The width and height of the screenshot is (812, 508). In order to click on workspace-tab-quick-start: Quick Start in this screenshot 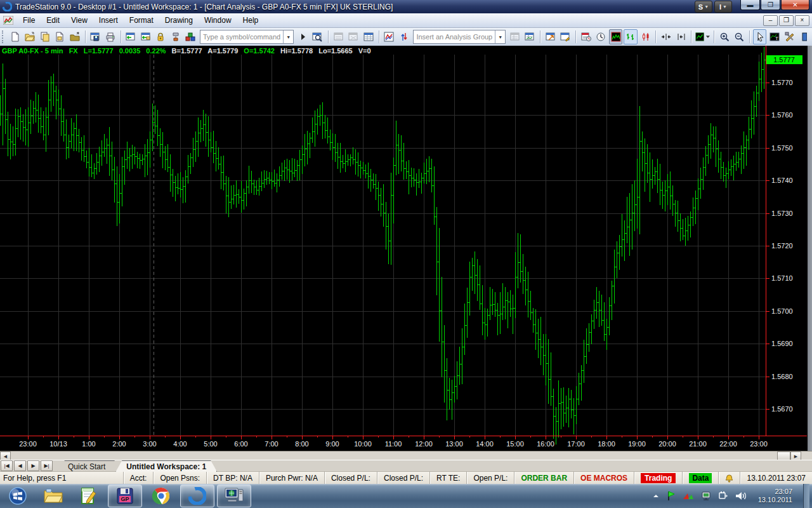, I will do `click(86, 466)`.